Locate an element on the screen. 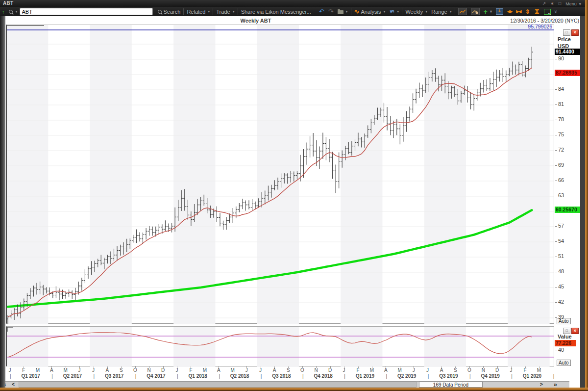 Image resolution: width=588 pixels, height=391 pixels. quarter-label: Q1 2020 is located at coordinates (532, 376).